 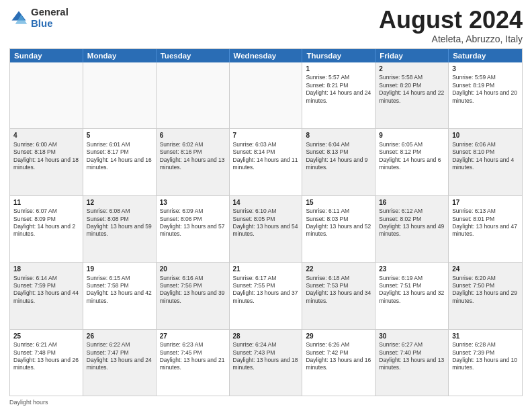 I want to click on day-info: Sunrise: 6:16 AM Sunset: 7:56 PM Dayligh…, so click(x=192, y=289).